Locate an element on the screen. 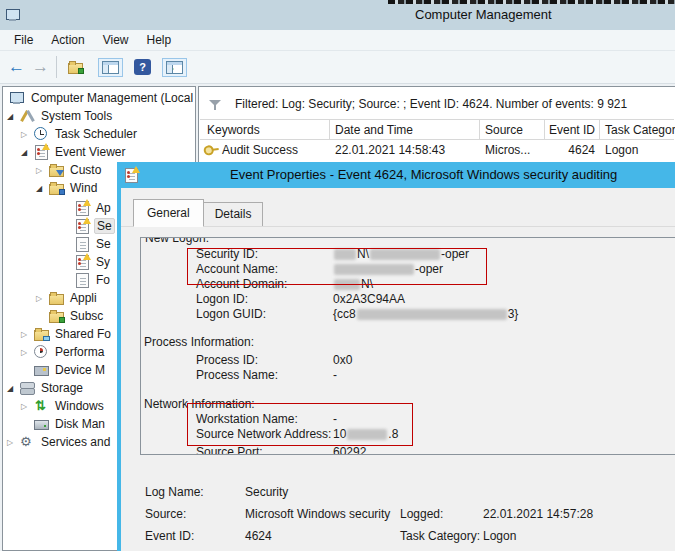  event-row: Audit Success 22.01.2021 14:58:43 Micros… is located at coordinates (437, 150).